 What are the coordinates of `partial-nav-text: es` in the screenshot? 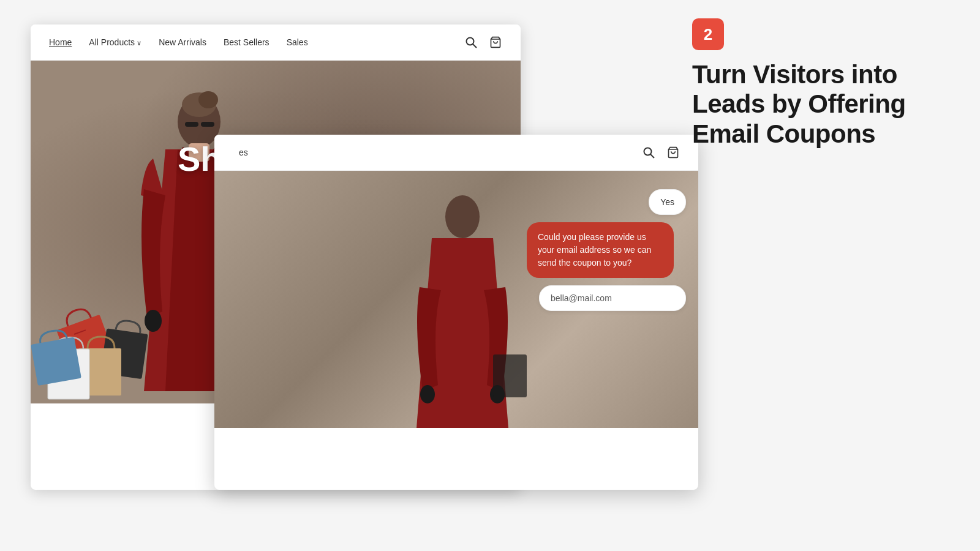 It's located at (240, 152).